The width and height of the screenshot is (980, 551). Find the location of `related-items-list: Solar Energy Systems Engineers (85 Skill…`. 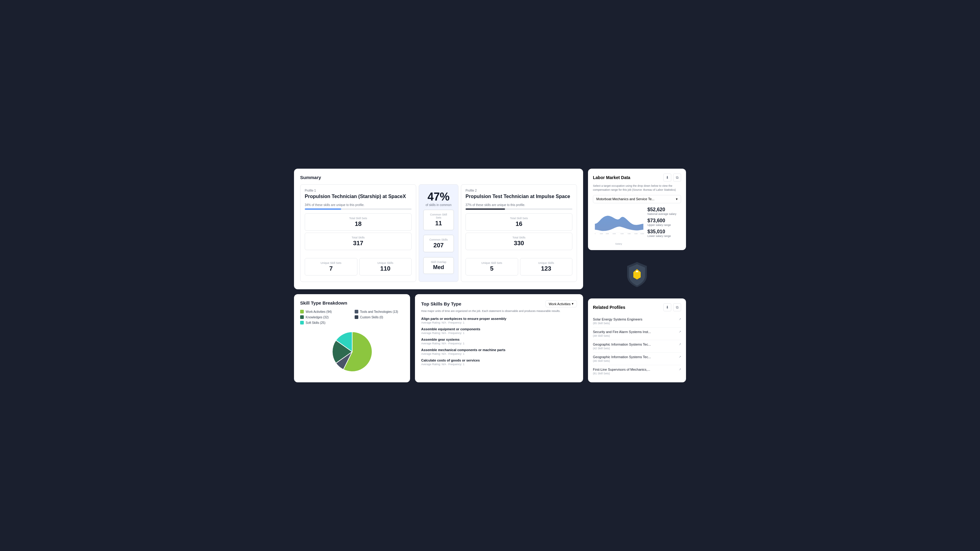

related-items-list: Solar Energy Systems Engineers (85 Skill… is located at coordinates (637, 346).